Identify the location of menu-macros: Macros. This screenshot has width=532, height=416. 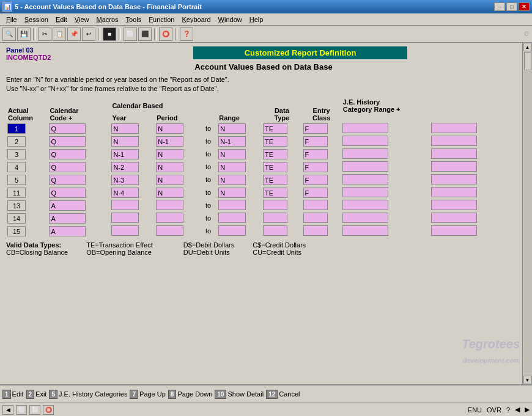
(108, 20).